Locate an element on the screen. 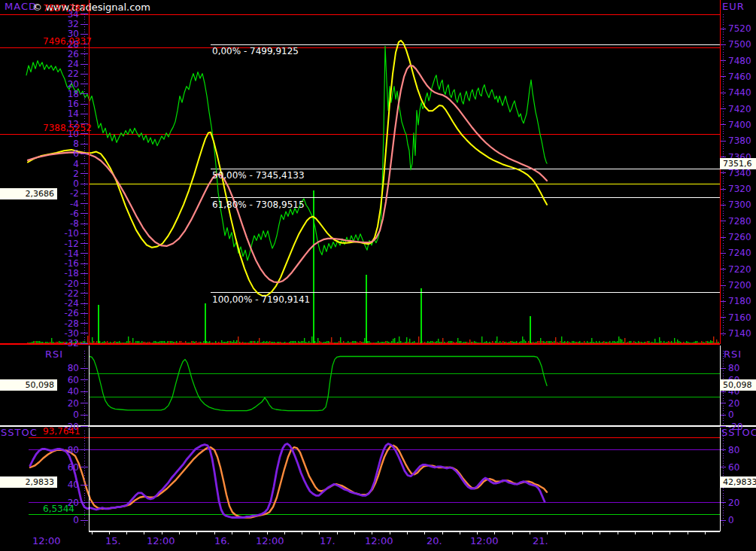  rsi-scale-label-right: RSI is located at coordinates (733, 354).